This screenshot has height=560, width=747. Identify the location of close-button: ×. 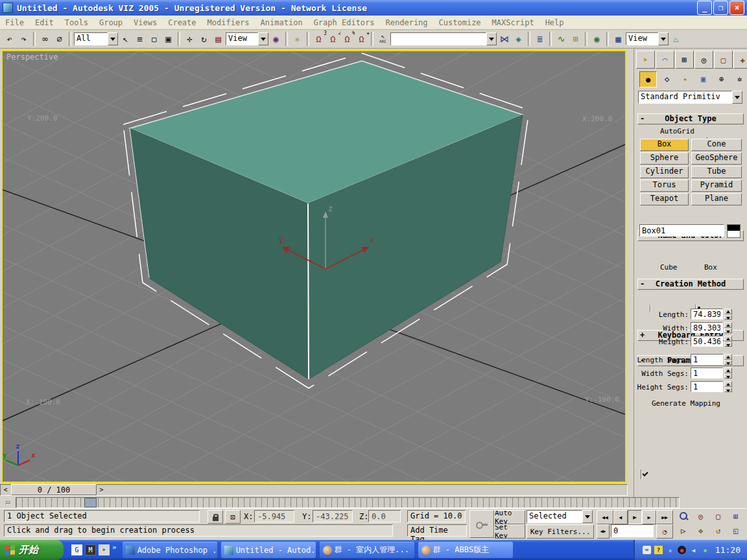
(737, 8).